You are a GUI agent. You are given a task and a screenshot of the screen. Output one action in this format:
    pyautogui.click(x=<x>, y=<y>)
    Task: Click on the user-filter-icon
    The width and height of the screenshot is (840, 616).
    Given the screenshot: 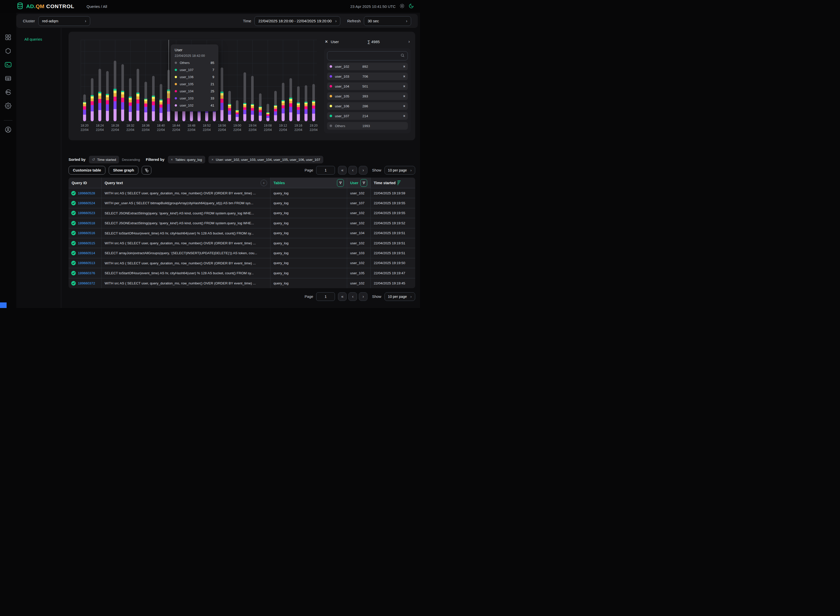 What is the action you would take?
    pyautogui.click(x=364, y=183)
    